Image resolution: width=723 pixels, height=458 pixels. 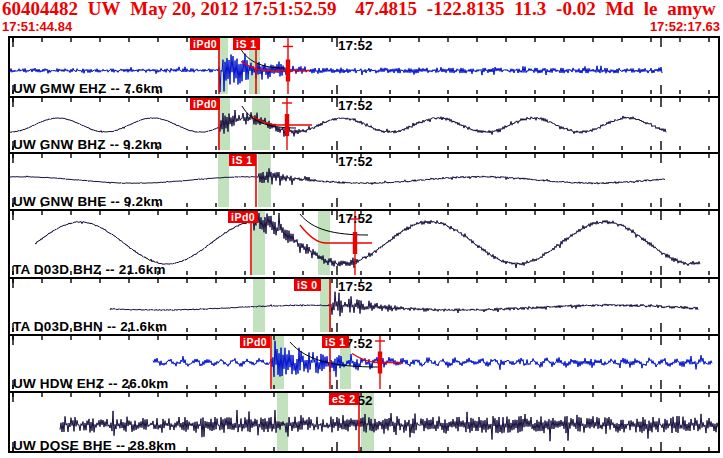 I want to click on trace-panel-uw-gnw-bhe: 17:52 UW GNW BHE -- 9.2km iS 1, so click(x=364, y=180).